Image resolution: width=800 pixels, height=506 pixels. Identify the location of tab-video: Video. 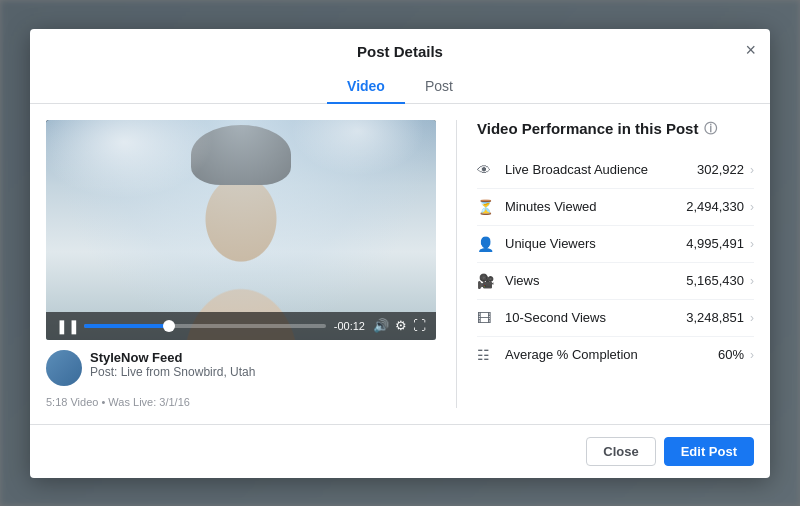
(366, 87).